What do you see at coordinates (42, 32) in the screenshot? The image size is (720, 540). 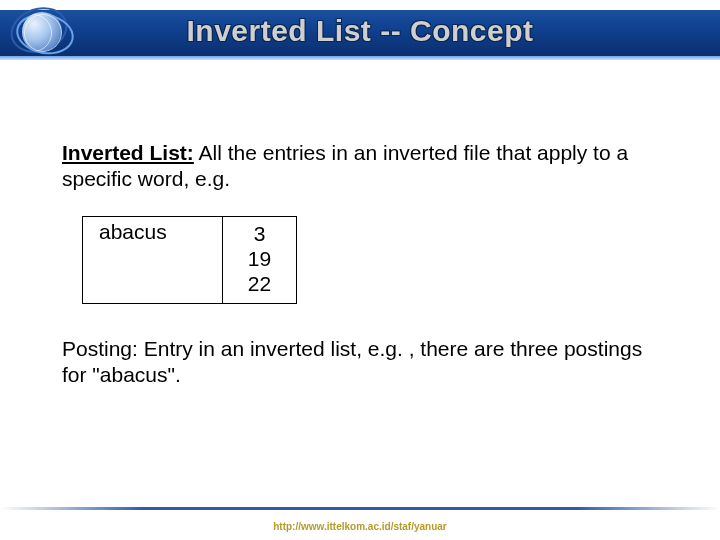 I see `globe-icon` at bounding box center [42, 32].